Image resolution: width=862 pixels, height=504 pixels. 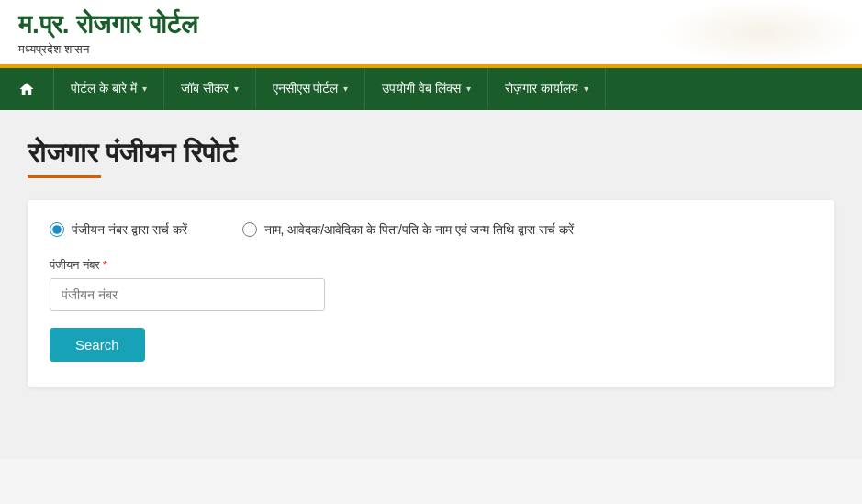 What do you see at coordinates (419, 230) in the screenshot?
I see `radio-option-2-label: नाम, आवेदक/आवेदिका के पिता/पति के नाम एव…` at bounding box center [419, 230].